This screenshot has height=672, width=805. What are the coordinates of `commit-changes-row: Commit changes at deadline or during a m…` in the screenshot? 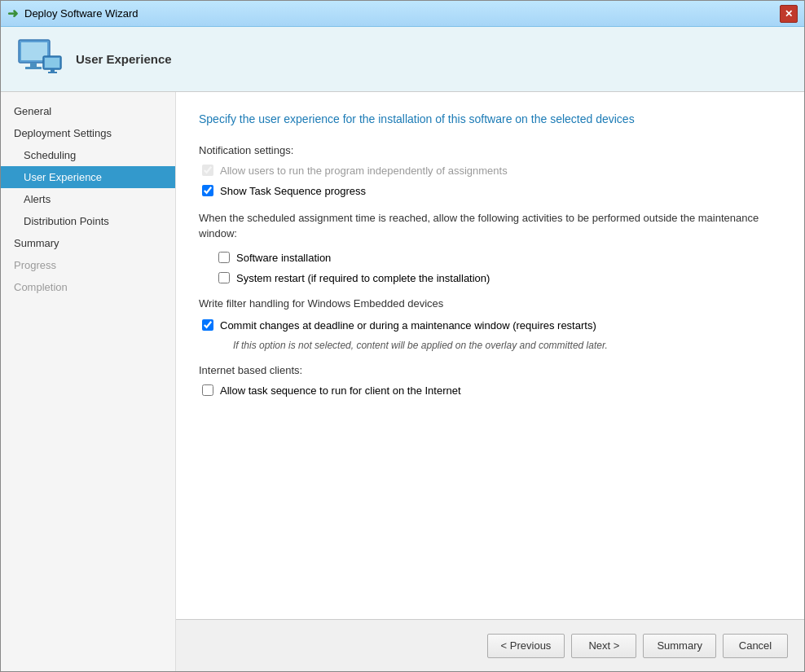 It's located at (490, 326).